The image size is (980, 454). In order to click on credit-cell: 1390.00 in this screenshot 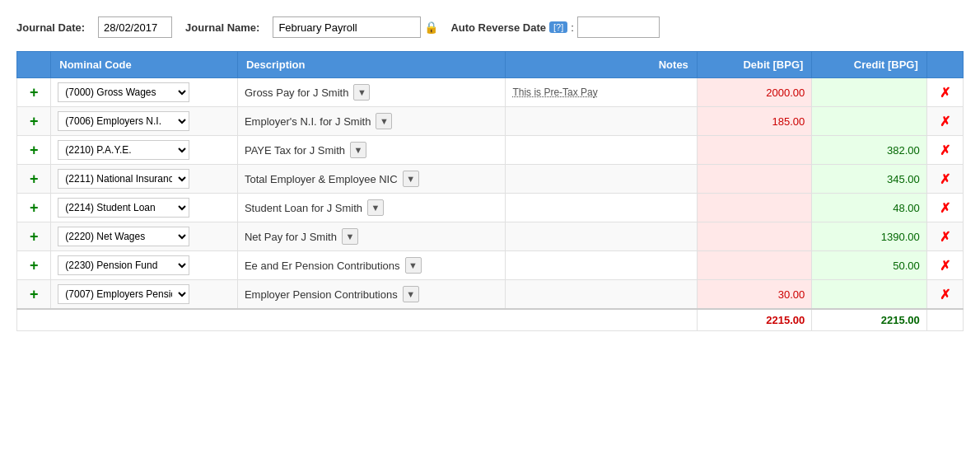, I will do `click(870, 237)`.